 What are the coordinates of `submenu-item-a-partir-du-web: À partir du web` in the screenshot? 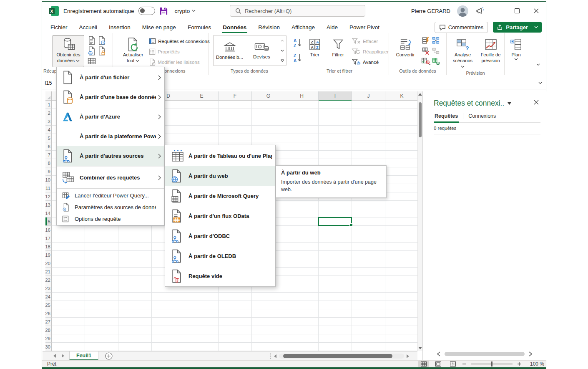 It's located at (220, 176).